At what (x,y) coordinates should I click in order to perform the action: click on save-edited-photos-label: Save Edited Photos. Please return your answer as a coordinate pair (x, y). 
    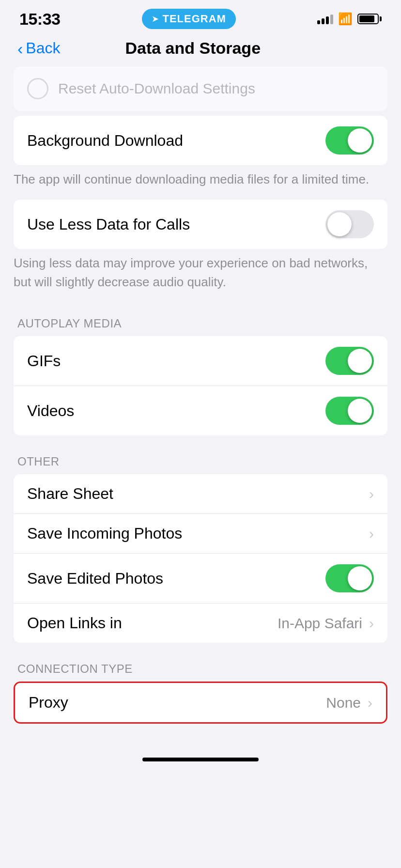
    Looking at the image, I should click on (176, 578).